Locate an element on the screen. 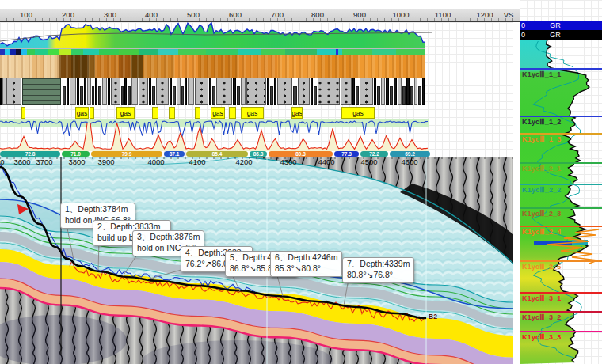 This screenshot has height=364, width=602. formation-label: K1ycⅢ_3_2 is located at coordinates (542, 317).